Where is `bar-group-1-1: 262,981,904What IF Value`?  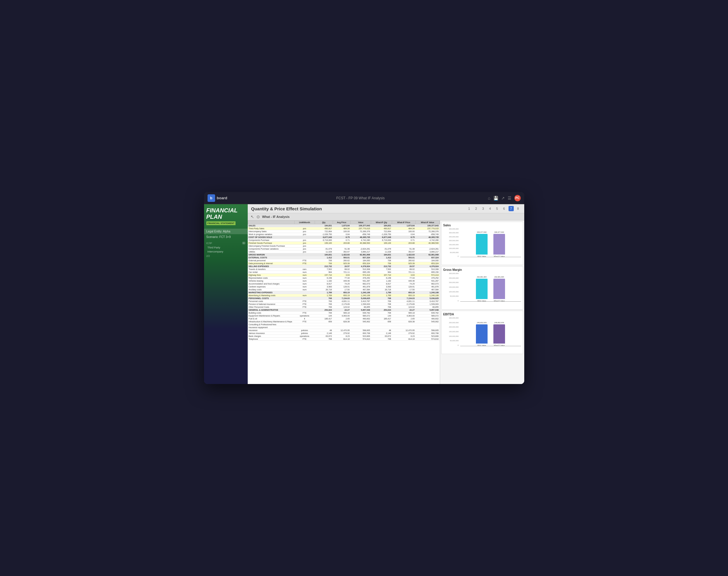 bar-group-1-1: 262,981,904What IF Value is located at coordinates (499, 289).